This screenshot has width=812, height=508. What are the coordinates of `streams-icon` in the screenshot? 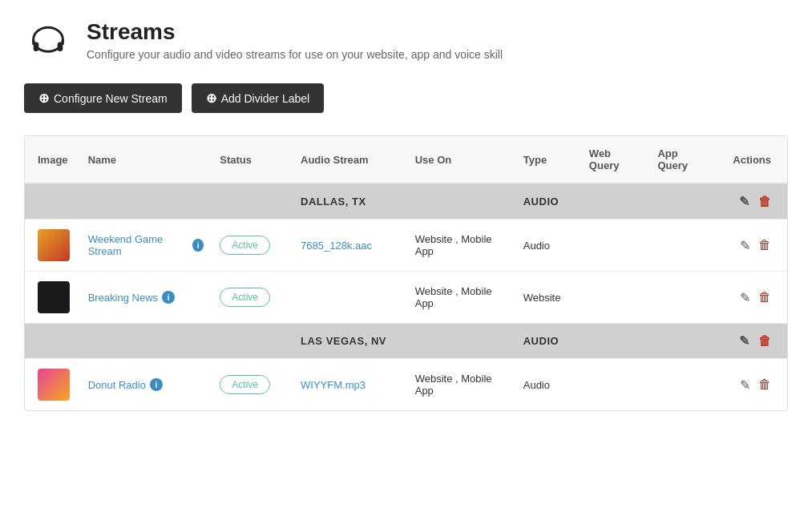 It's located at (48, 40).